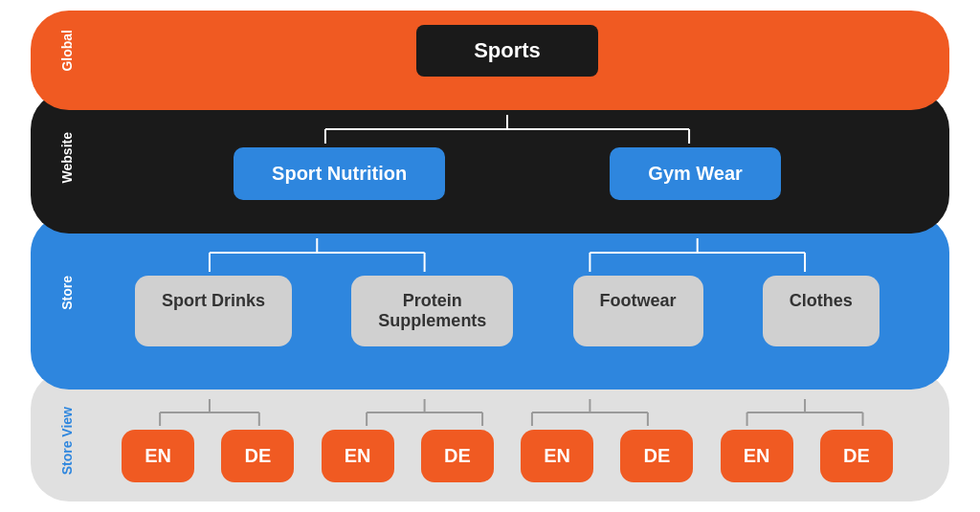 The image size is (980, 512). I want to click on badge-en-1: EN, so click(158, 456).